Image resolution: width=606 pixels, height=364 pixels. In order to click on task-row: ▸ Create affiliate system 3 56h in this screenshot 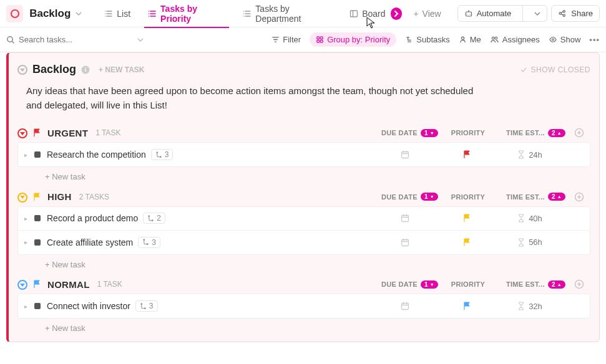, I will do `click(304, 242)`.